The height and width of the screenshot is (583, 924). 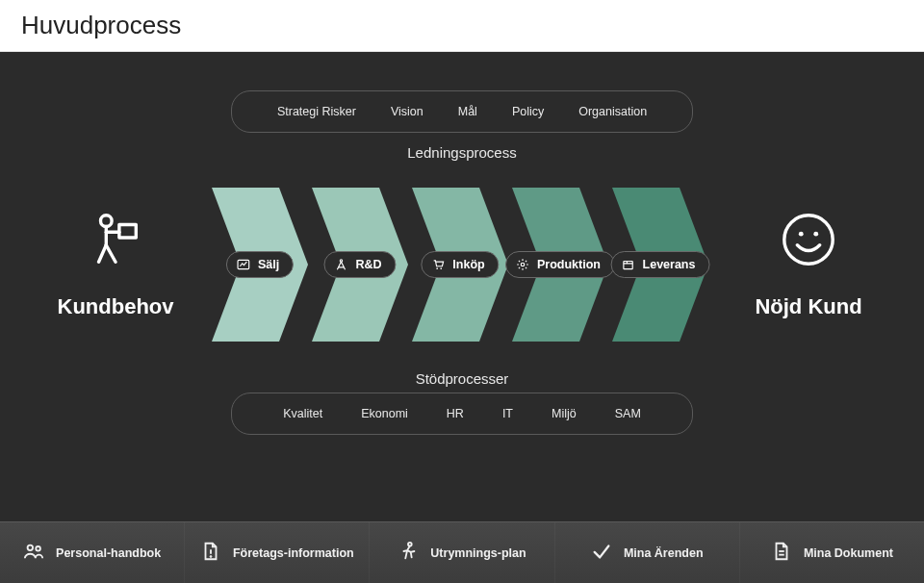 What do you see at coordinates (560, 265) in the screenshot?
I see `core-step-chevron: Produktion` at bounding box center [560, 265].